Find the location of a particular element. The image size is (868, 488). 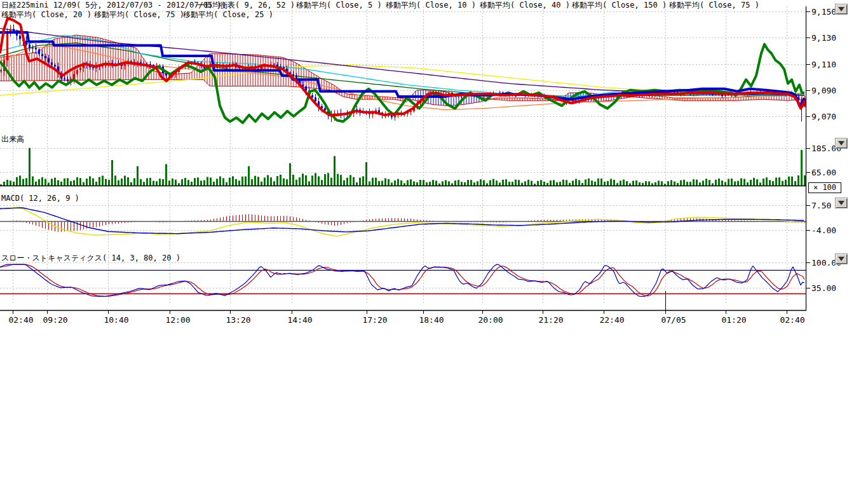

legend-ma-close-150: 移動平均( Close, 150 ) is located at coordinates (619, 5).